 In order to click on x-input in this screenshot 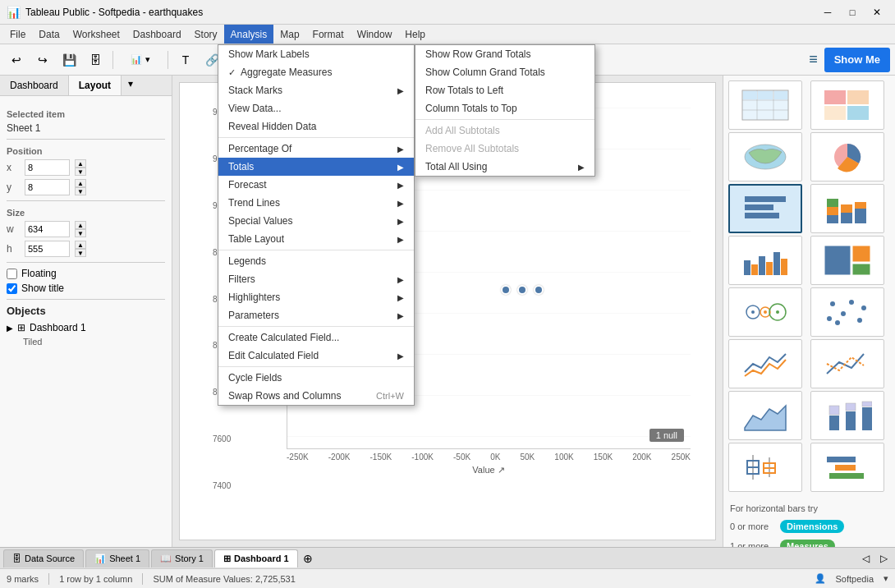, I will do `click(48, 168)`.